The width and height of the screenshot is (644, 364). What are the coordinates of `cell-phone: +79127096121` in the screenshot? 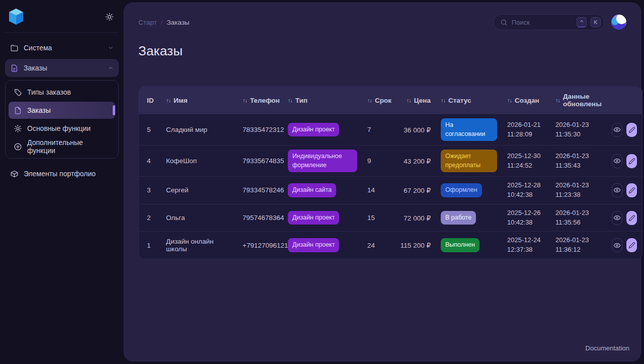 It's located at (260, 245).